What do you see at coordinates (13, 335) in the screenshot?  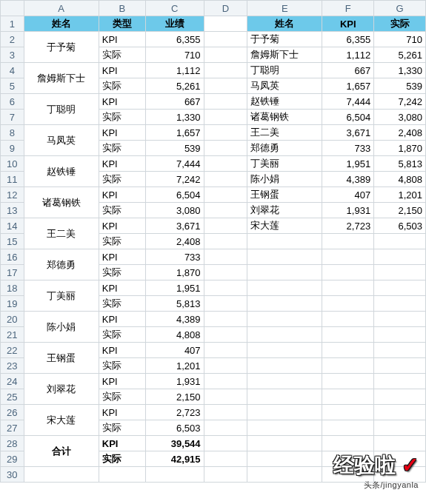 I see `row-header: 21` at bounding box center [13, 335].